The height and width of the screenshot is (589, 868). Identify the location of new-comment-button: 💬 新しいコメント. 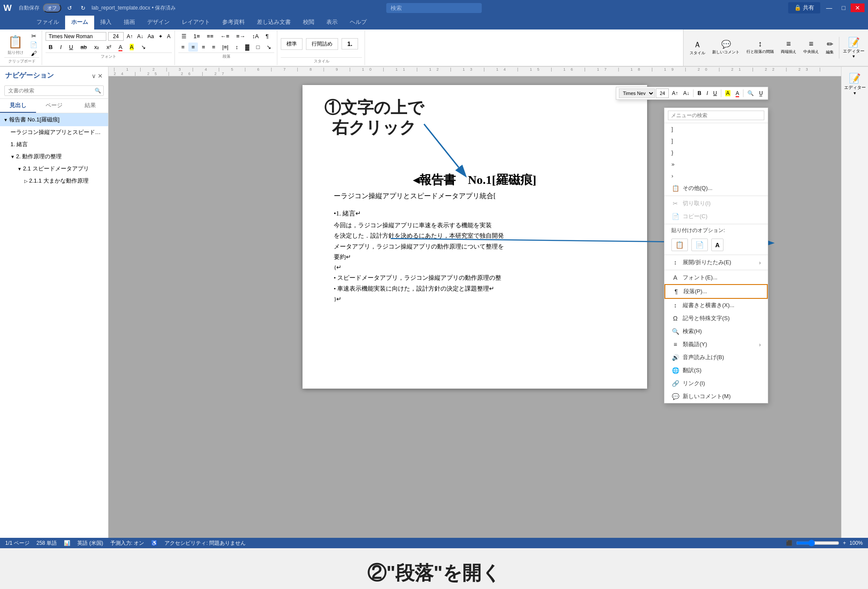
(726, 48).